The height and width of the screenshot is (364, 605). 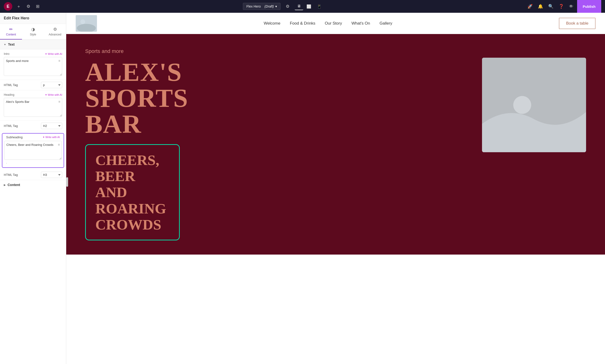 What do you see at coordinates (33, 65) in the screenshot?
I see `intro-field-group: Intro ✦ Write with AI ≡` at bounding box center [33, 65].